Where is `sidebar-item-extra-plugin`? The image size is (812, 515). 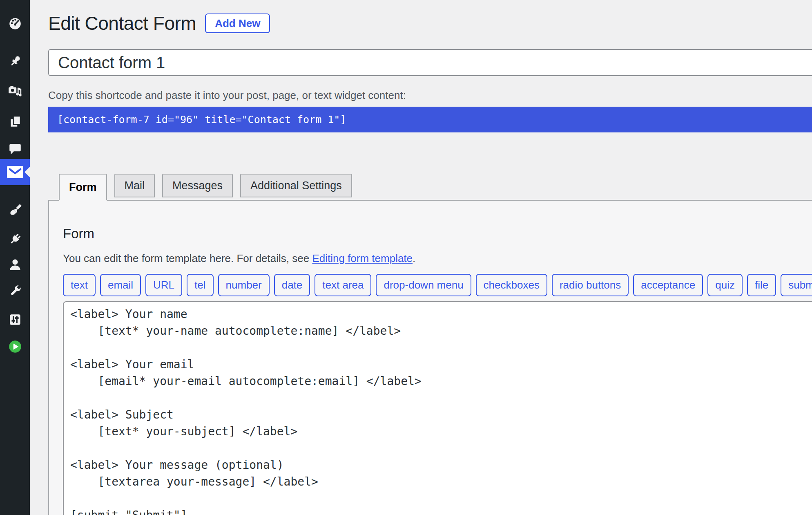
sidebar-item-extra-plugin is located at coordinates (15, 347).